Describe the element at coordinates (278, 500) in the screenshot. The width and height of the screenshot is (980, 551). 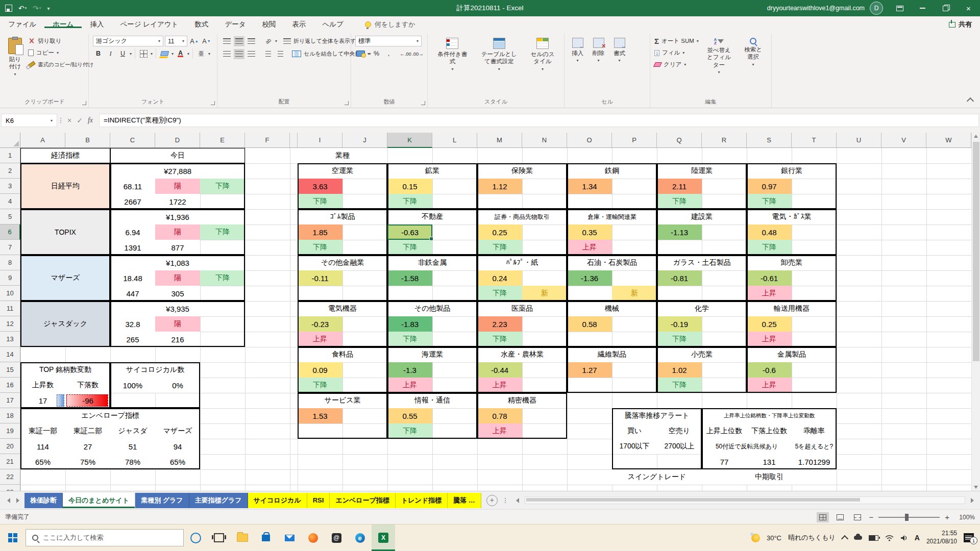
I see `sheet-tab-サイコロジカル: サイコロジカル` at that location.